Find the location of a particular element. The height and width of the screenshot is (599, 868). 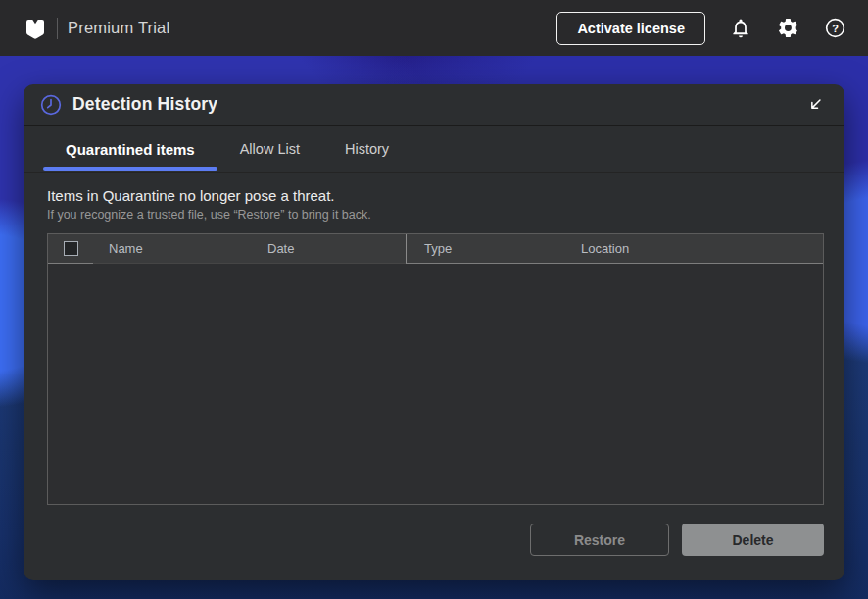

topbar: Premium Trial Activate license ? is located at coordinates (434, 27).